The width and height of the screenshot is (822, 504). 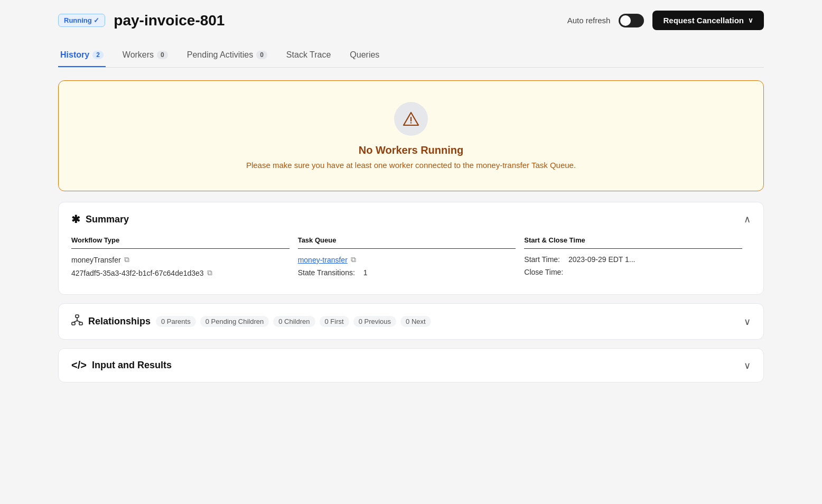 I want to click on warning-title: No Workers Running, so click(x=411, y=150).